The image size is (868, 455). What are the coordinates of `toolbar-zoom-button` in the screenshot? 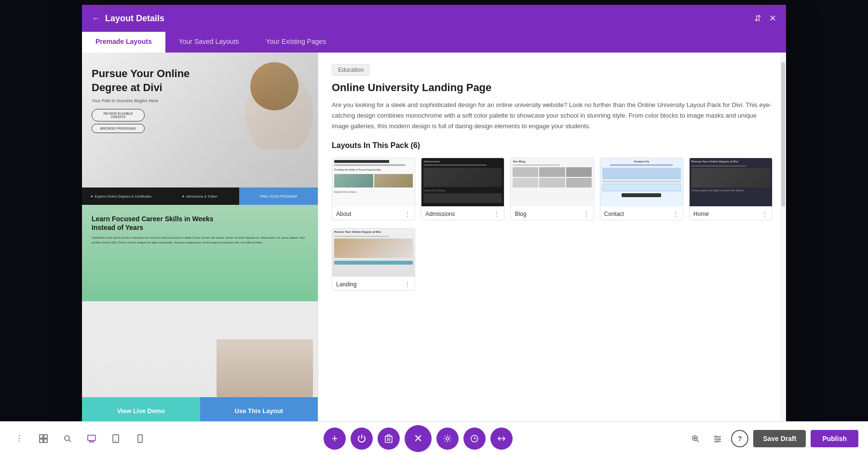 It's located at (695, 439).